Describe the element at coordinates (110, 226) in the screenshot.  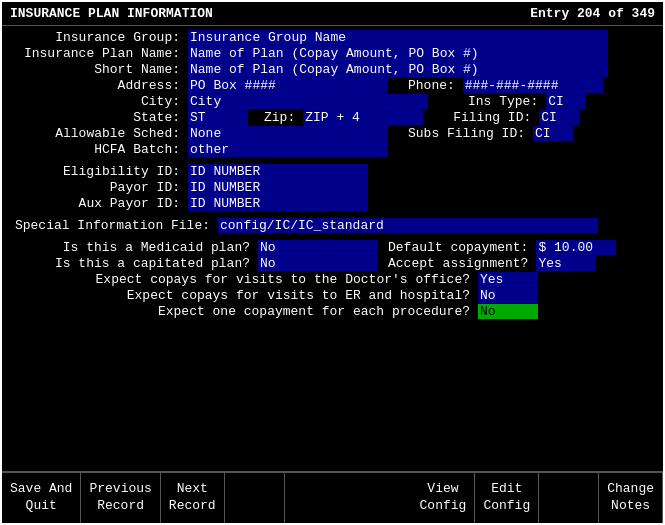
I see `special-info-label: Special Information File:` at that location.